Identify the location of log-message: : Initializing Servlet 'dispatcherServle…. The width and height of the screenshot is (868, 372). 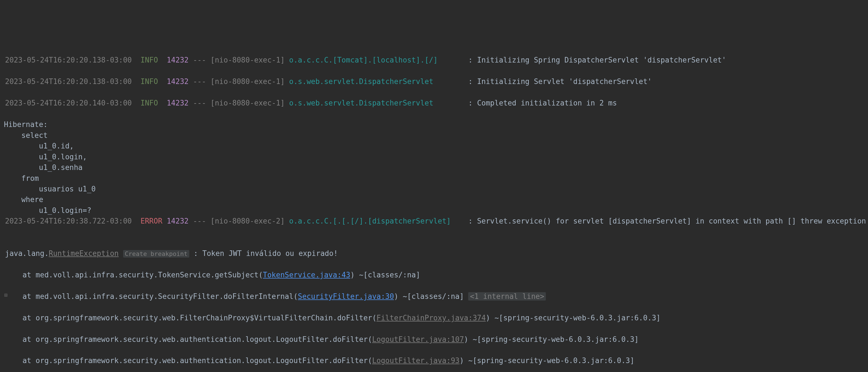
(558, 82).